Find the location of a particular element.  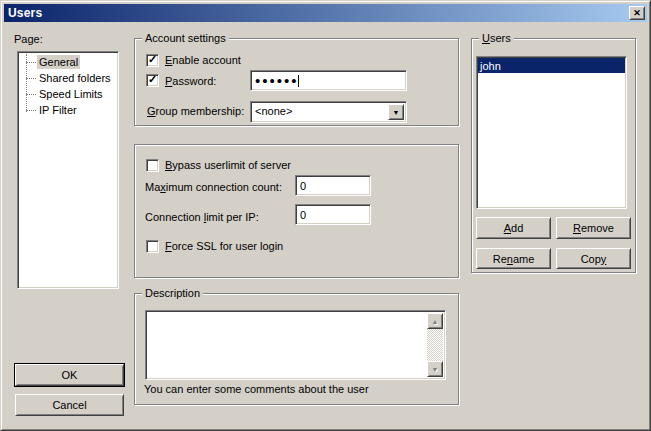

ip-limit-label: Connection limit per IP: is located at coordinates (202, 217).